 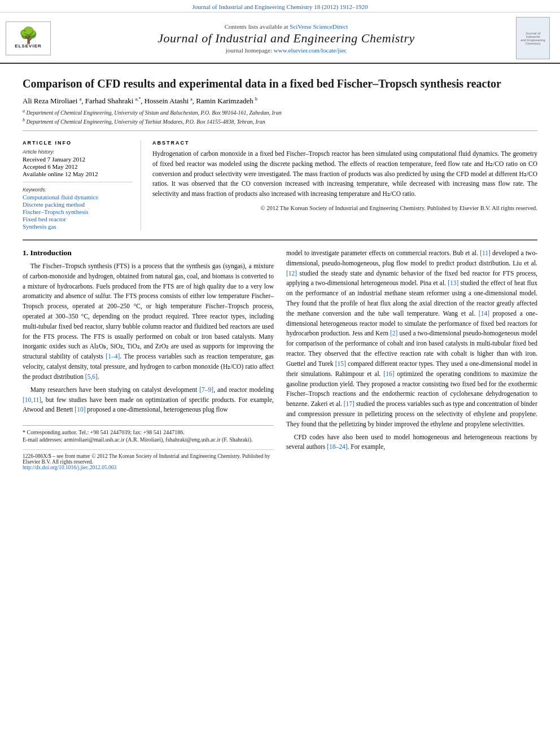 I want to click on keywords-section: Keywords: Computational fluid dynamics D…, so click(x=78, y=208).